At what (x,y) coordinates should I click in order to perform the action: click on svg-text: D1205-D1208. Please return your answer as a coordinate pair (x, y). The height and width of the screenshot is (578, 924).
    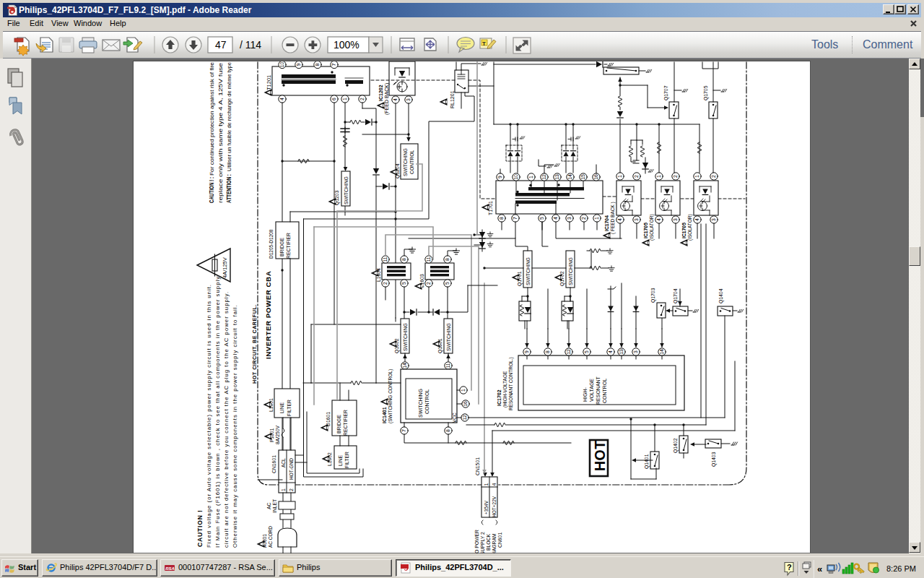
    Looking at the image, I should click on (271, 244).